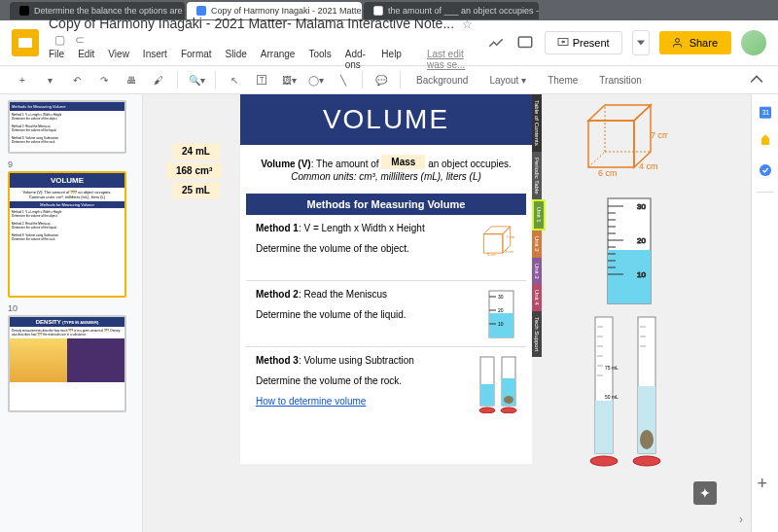 The image size is (778, 532). Describe the element at coordinates (608, 173) in the screenshot. I see `cube-width-label: 6 cm` at that location.